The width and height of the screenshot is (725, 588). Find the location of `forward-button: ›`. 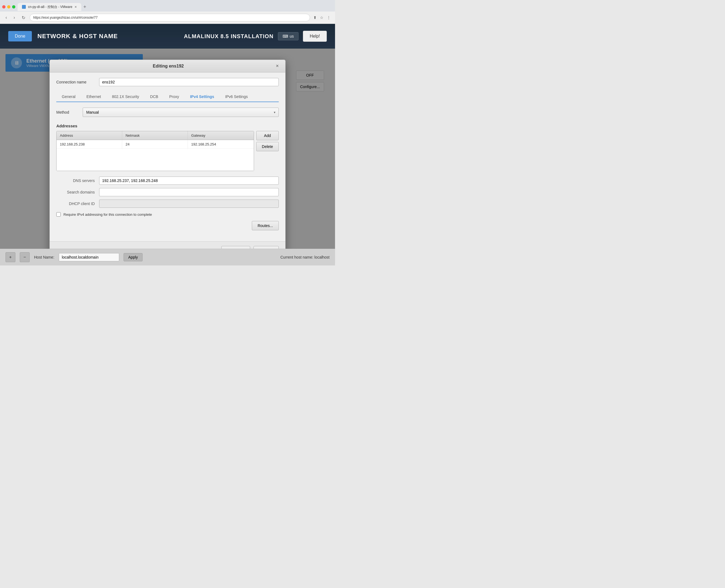

forward-button: › is located at coordinates (14, 18).